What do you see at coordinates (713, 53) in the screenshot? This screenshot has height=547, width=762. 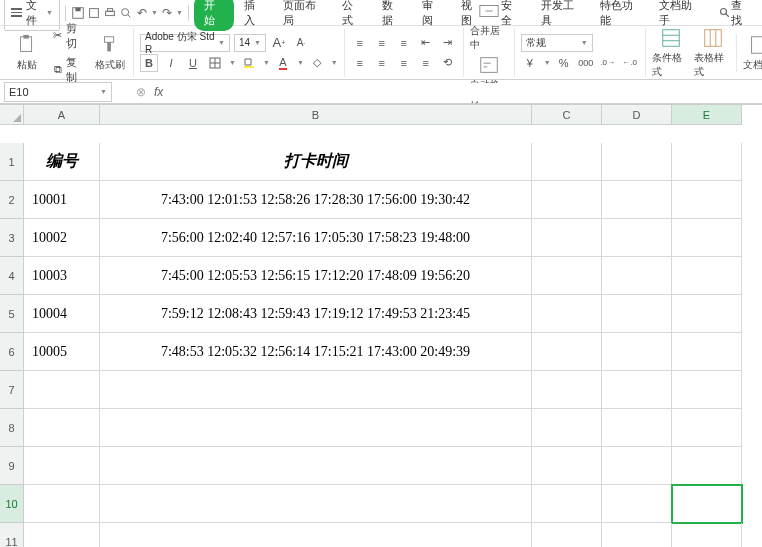 I see `table-style-button: 表格样式` at bounding box center [713, 53].